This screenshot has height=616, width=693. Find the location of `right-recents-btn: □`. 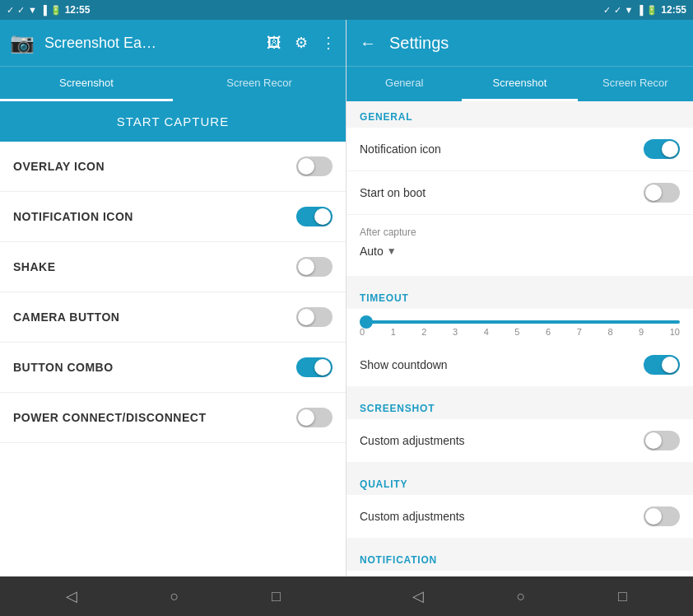

right-recents-btn: □ is located at coordinates (622, 596).